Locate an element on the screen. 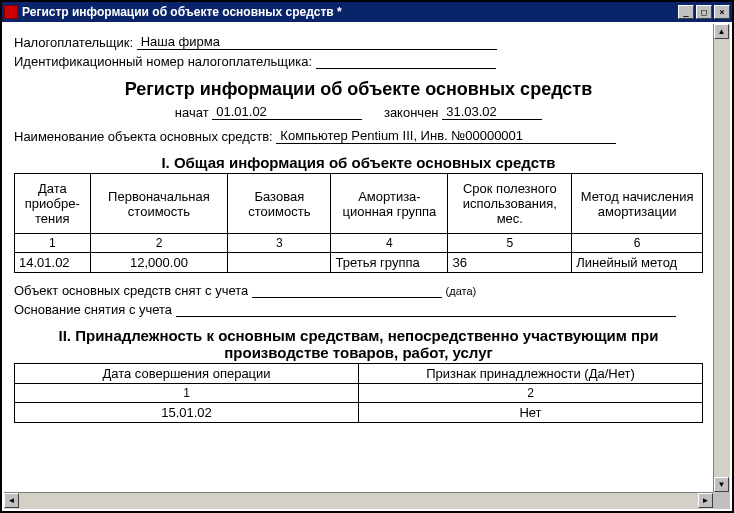  scroll-down-button: ▼ is located at coordinates (722, 484).